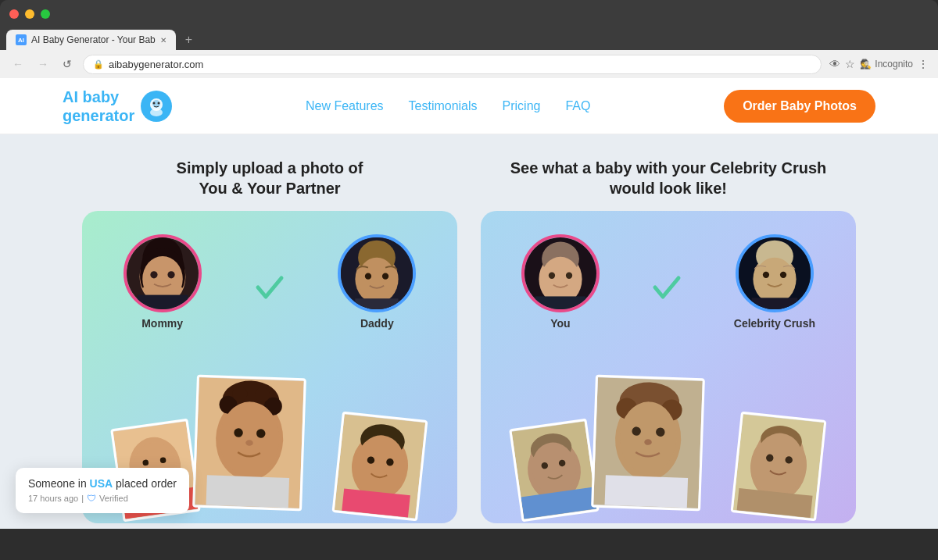 The width and height of the screenshot is (938, 560). I want to click on checkmark-right, so click(667, 301).